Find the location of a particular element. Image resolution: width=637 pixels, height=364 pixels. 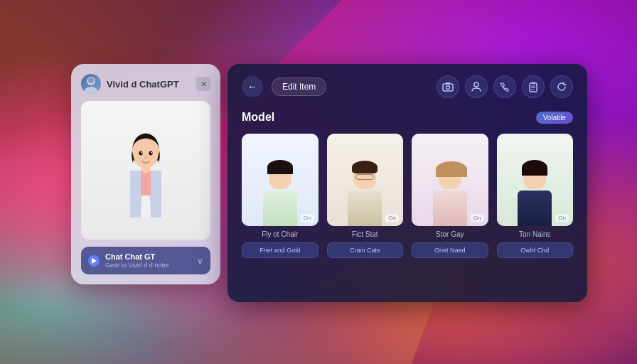

person-preview is located at coordinates (146, 171).